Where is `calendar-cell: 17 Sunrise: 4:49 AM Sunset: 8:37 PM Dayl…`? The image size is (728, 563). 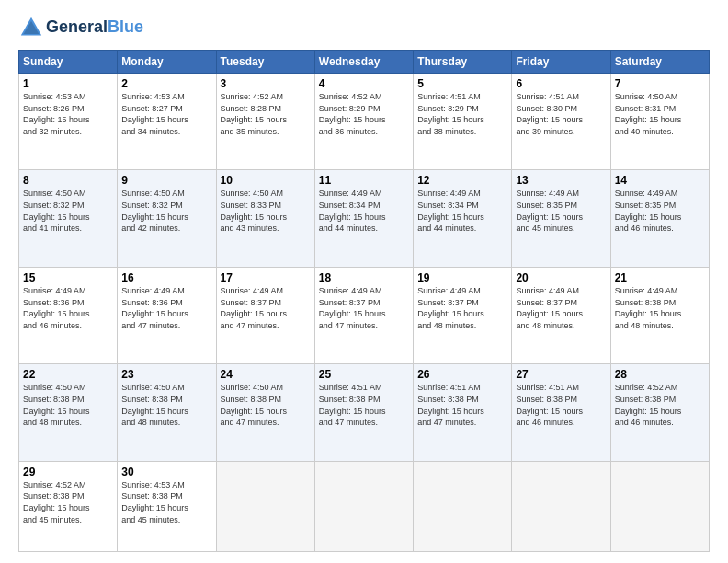 calendar-cell: 17 Sunrise: 4:49 AM Sunset: 8:37 PM Dayl… is located at coordinates (265, 315).